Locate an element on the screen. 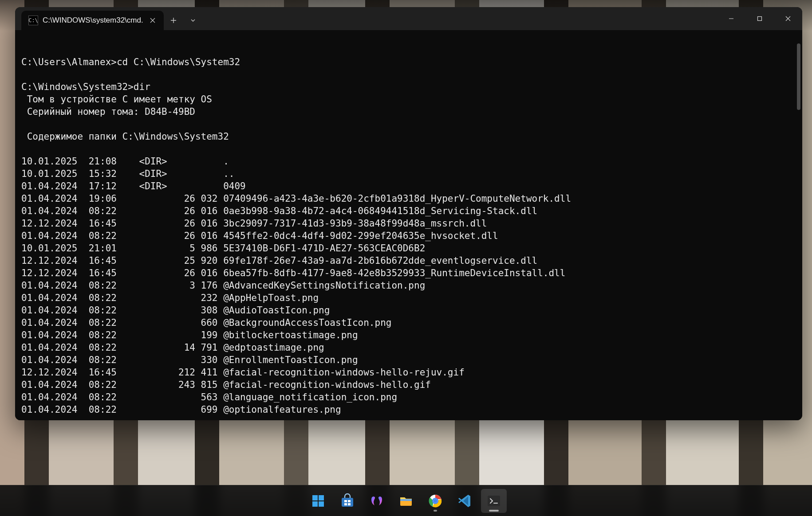 Image resolution: width=812 pixels, height=516 pixels. window-controls is located at coordinates (760, 19).